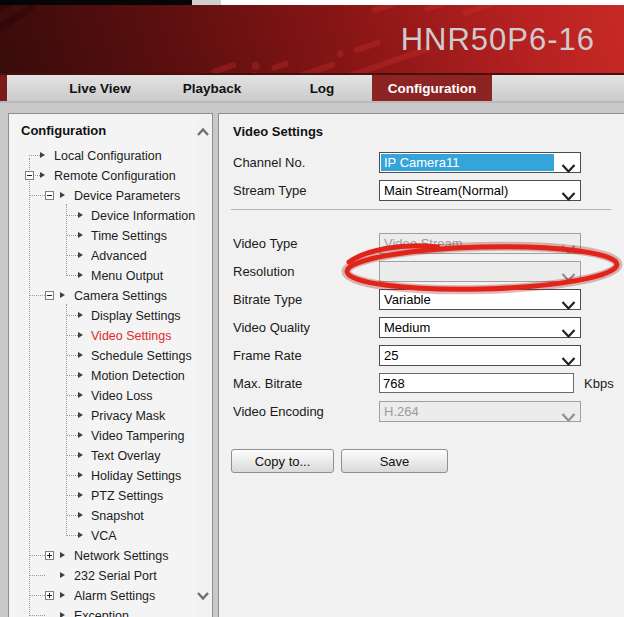 Image resolution: width=624 pixels, height=617 pixels. Describe the element at coordinates (444, 190) in the screenshot. I see `select-value: Main Stream(Normal)` at that location.